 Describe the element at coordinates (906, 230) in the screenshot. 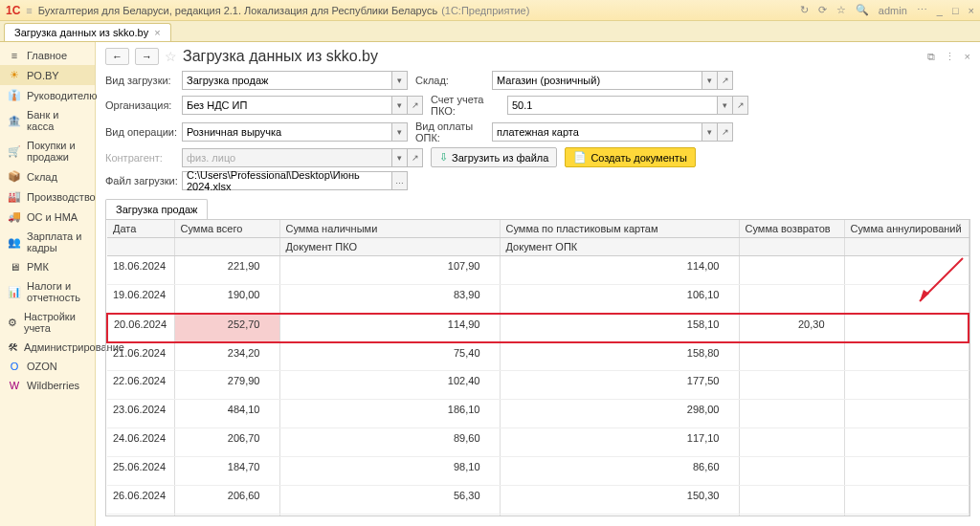

I see `col-cancel: Сумма аннулирований` at that location.